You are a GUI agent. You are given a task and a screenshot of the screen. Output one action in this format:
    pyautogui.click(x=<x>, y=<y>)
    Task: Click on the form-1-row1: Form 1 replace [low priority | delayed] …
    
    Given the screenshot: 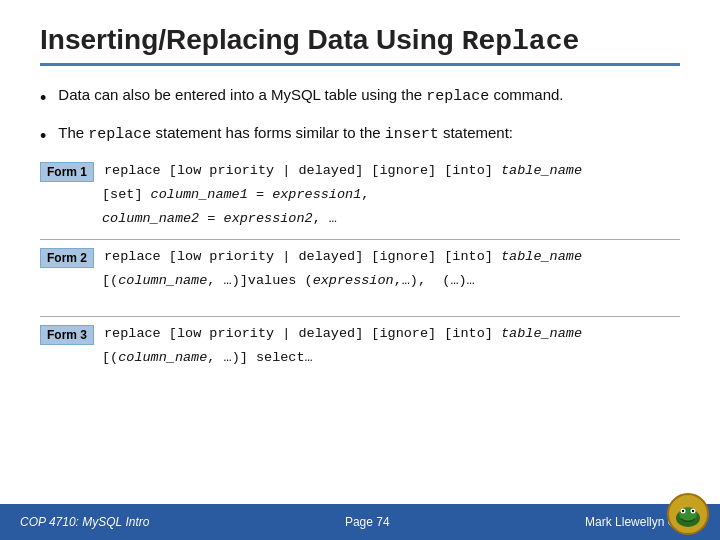 What is the action you would take?
    pyautogui.click(x=360, y=171)
    